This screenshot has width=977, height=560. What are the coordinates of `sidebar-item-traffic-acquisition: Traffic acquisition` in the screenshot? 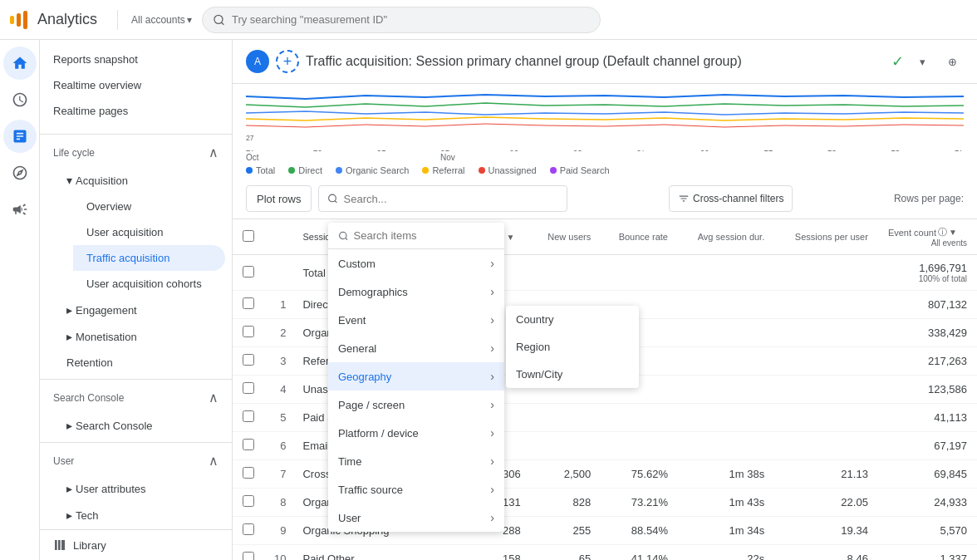 It's located at (150, 258).